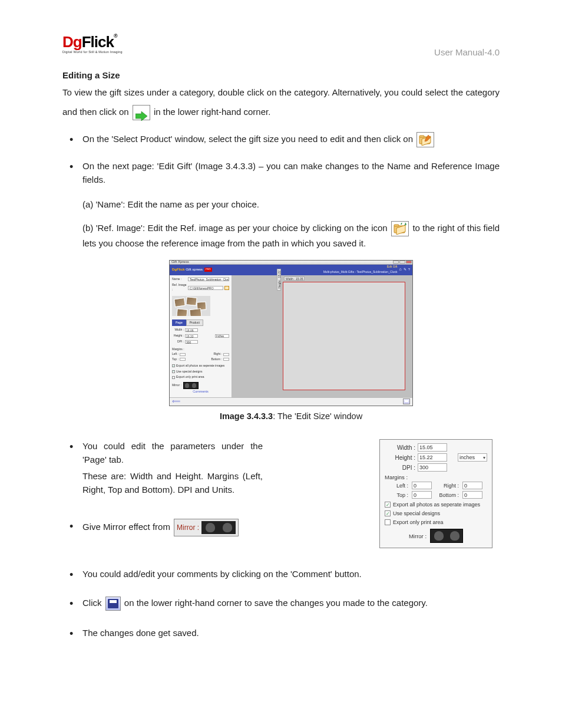 The image size is (562, 728). What do you see at coordinates (206, 288) in the screenshot?
I see `refimage-input: C:\GiftXpressPRO 4.0\Products\DgGift\` at bounding box center [206, 288].